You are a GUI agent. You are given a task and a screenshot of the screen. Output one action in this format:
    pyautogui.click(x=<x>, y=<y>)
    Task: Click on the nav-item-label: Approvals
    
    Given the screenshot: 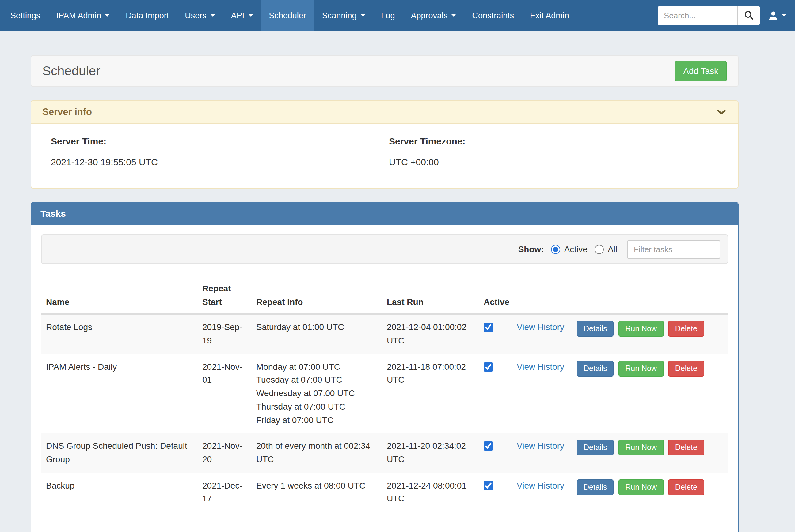 What is the action you would take?
    pyautogui.click(x=429, y=16)
    